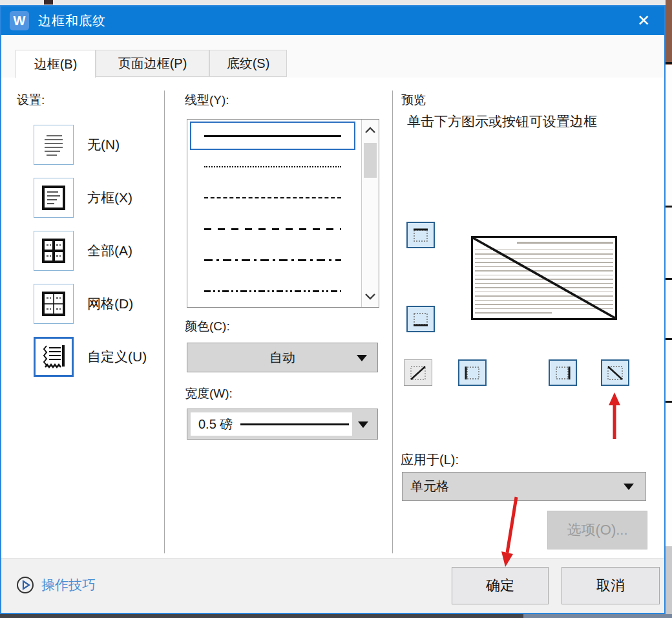 The height and width of the screenshot is (618, 672). What do you see at coordinates (25, 585) in the screenshot?
I see `play-circle-icon` at bounding box center [25, 585].